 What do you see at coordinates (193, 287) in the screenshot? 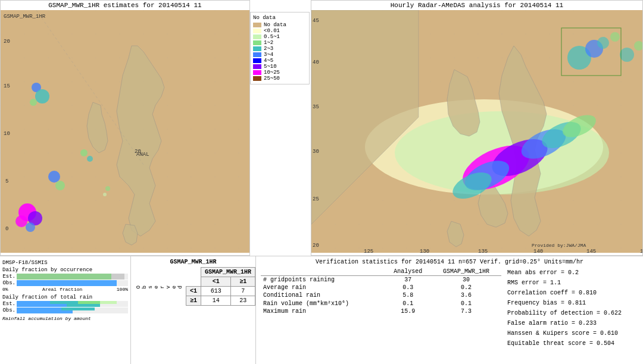
I see `cont-table-wrapper: Observed GSMAP_MWR_1HR <1 ≥1 <1 613` at bounding box center [193, 287].